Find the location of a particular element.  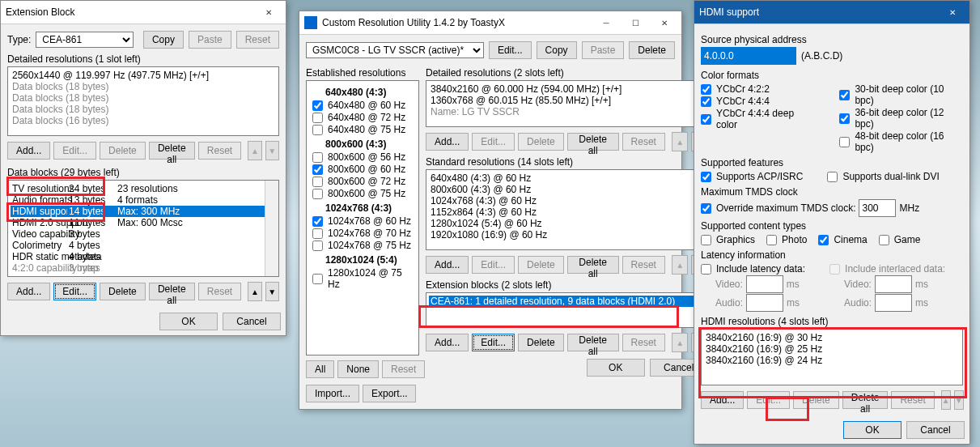

db-name: TV resolutions is located at coordinates (39, 189).